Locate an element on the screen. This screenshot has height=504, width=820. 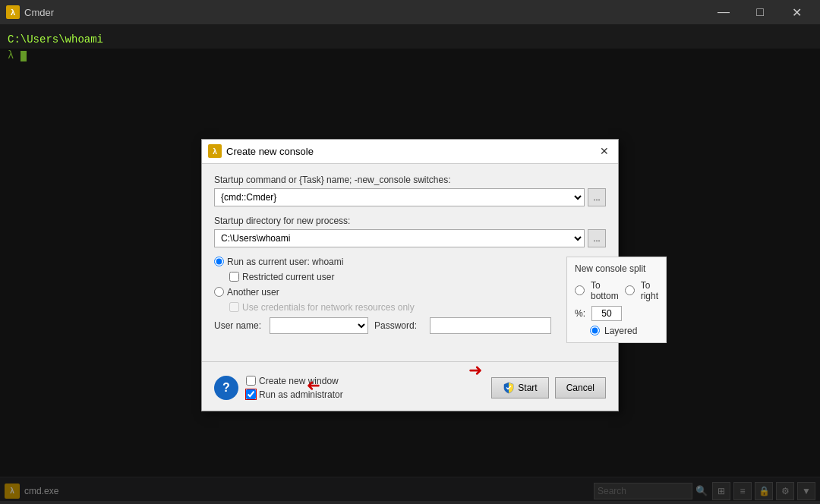
console-split-title: New console split is located at coordinates (617, 269).